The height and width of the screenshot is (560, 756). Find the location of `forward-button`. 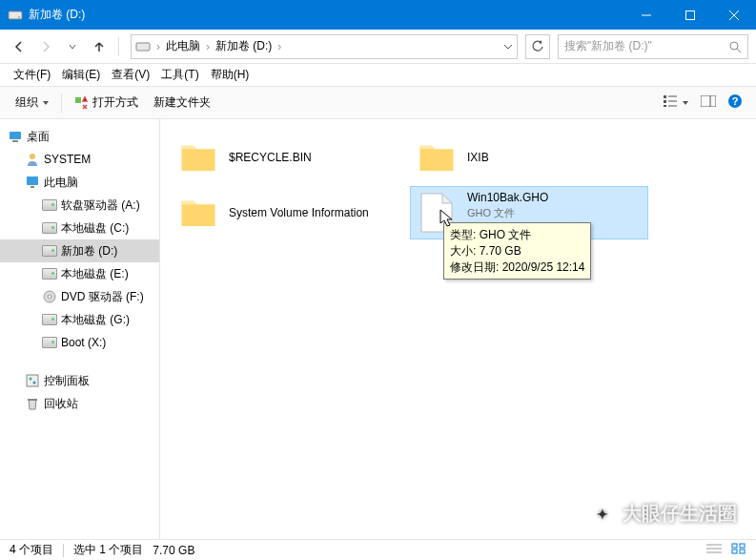

forward-button is located at coordinates (46, 47).